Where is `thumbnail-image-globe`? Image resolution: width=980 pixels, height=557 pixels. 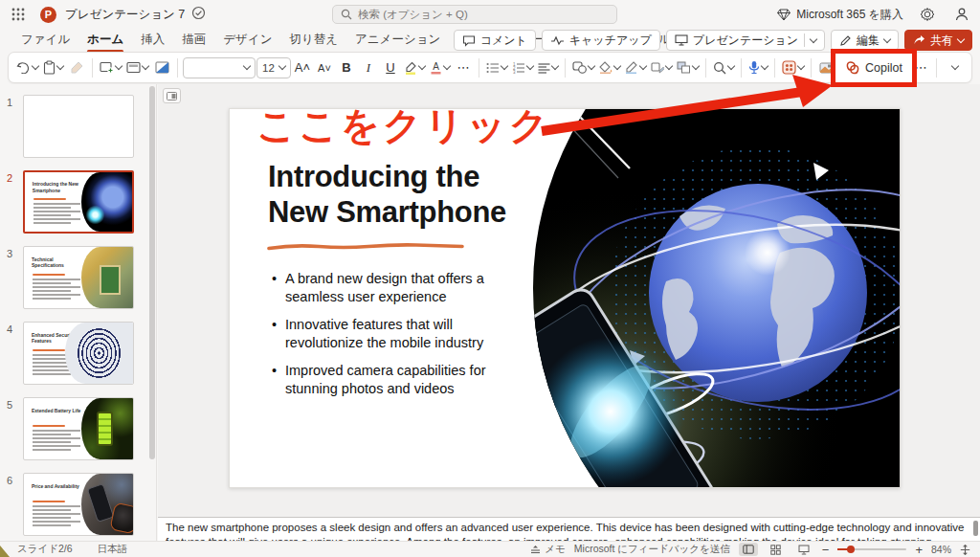
thumbnail-image-globe is located at coordinates (107, 202).